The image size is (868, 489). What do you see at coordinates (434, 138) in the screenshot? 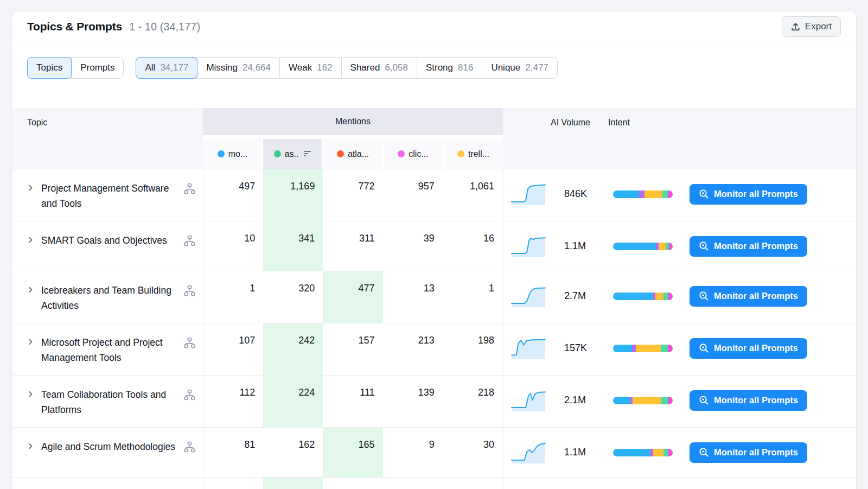
I see `table-header: Topic Mentions mo...as..atla...clic...tr…` at bounding box center [434, 138].